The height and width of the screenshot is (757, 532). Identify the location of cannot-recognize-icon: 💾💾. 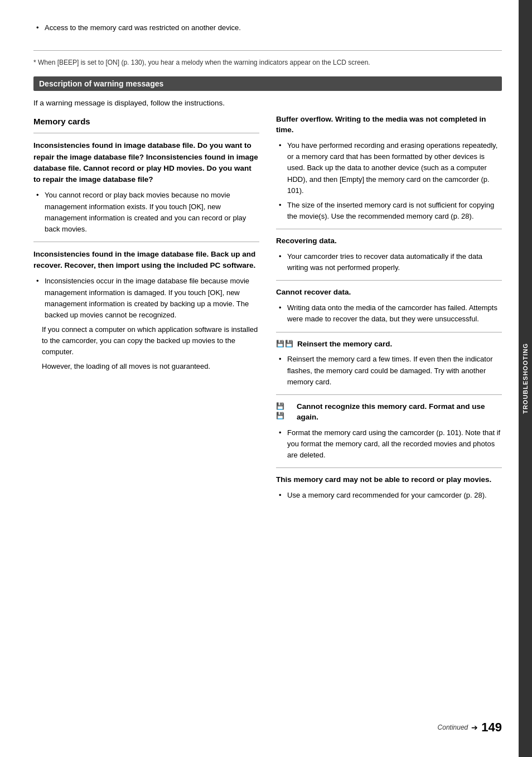
(284, 411).